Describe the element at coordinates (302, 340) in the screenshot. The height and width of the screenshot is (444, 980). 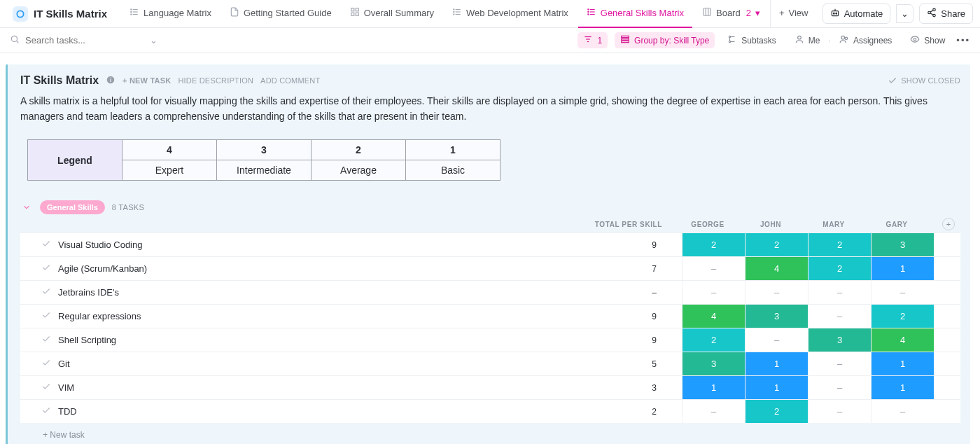
I see `task-name: Shell Scripting` at that location.